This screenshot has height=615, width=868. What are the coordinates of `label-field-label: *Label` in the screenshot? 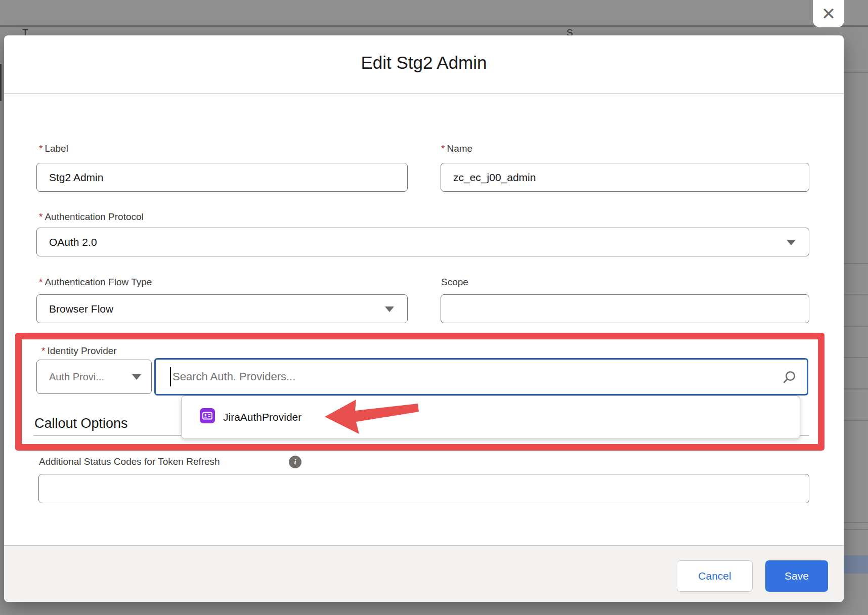 It's located at (54, 149).